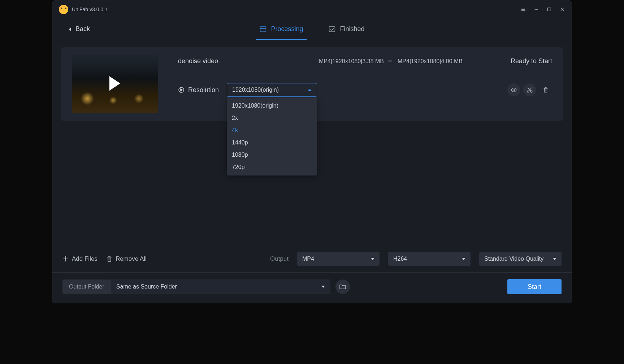 The height and width of the screenshot is (364, 624). What do you see at coordinates (532, 61) in the screenshot?
I see `task-status: Ready to Start` at bounding box center [532, 61].